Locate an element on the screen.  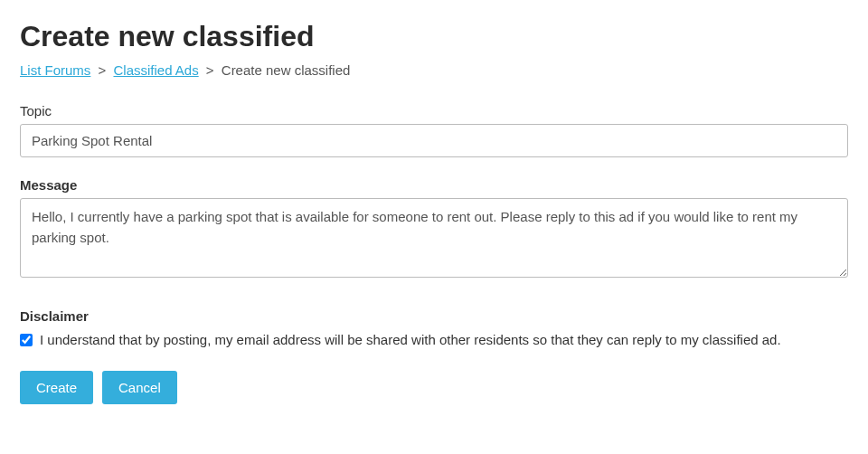
breadcrumb-link-forums: List Forums is located at coordinates (55, 71).